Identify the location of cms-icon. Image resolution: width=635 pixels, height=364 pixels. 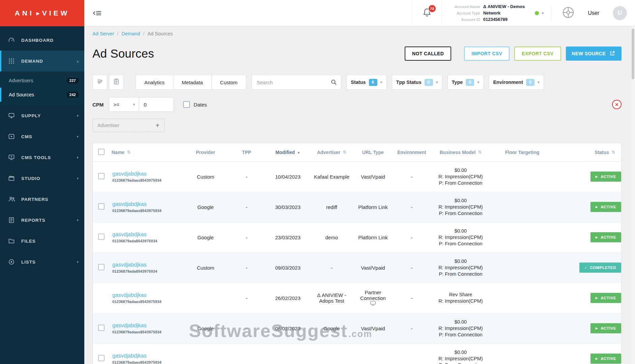
(12, 136).